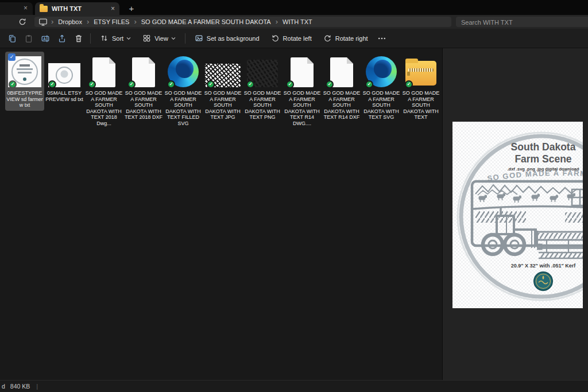 The image size is (588, 392). What do you see at coordinates (294, 38) in the screenshot?
I see `command-toolbar: A Sort` at bounding box center [294, 38].